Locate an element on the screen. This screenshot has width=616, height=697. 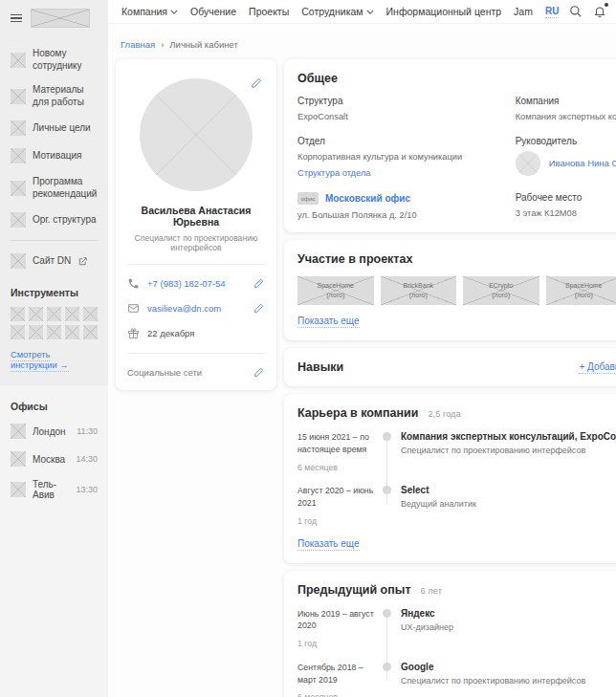
profile-email-link: vasilieva@dn.com is located at coordinates (184, 308).